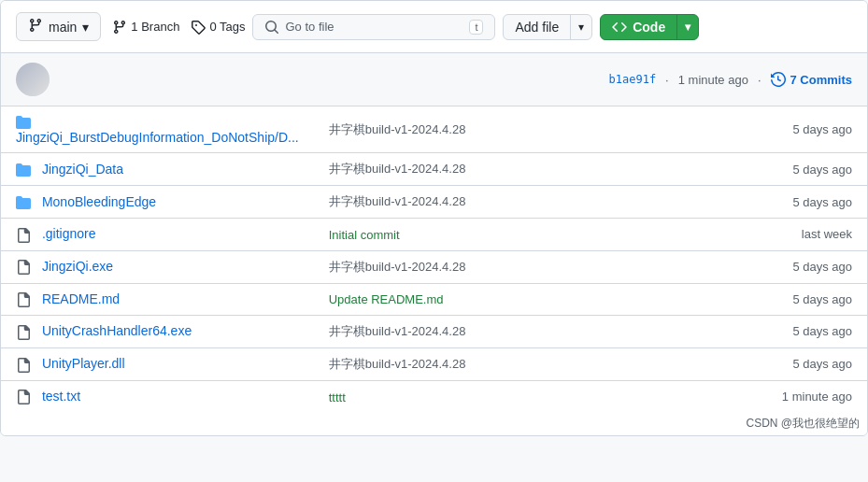 This screenshot has height=482, width=868. What do you see at coordinates (714, 80) in the screenshot?
I see `commit-time: 1 minute ago` at bounding box center [714, 80].